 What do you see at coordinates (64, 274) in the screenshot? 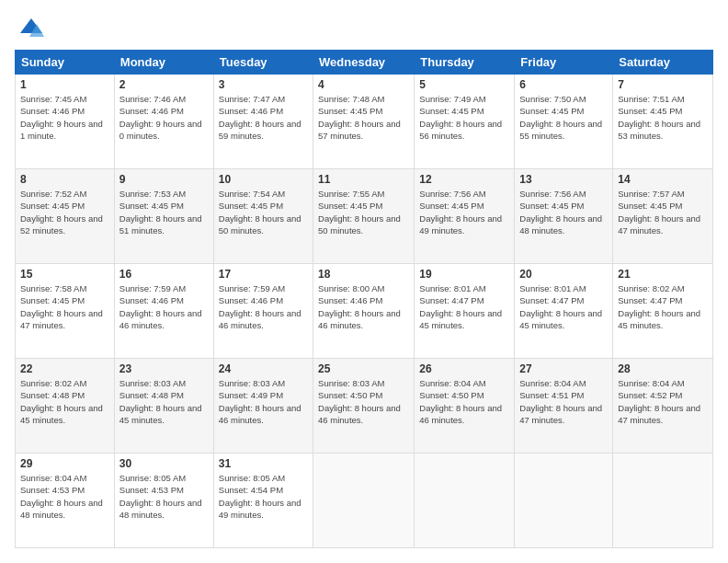
I see `day-number: 15` at bounding box center [64, 274].